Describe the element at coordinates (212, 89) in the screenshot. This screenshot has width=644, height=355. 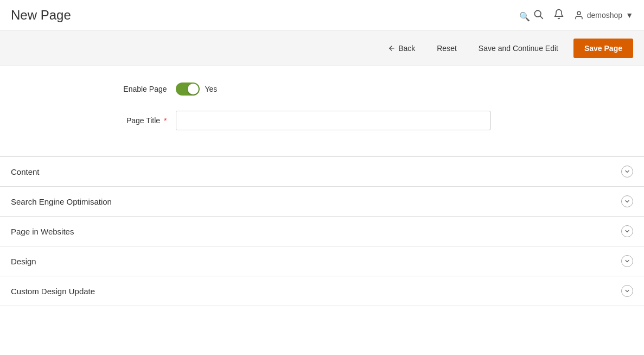
I see `toggle-value-label: Yes` at that location.